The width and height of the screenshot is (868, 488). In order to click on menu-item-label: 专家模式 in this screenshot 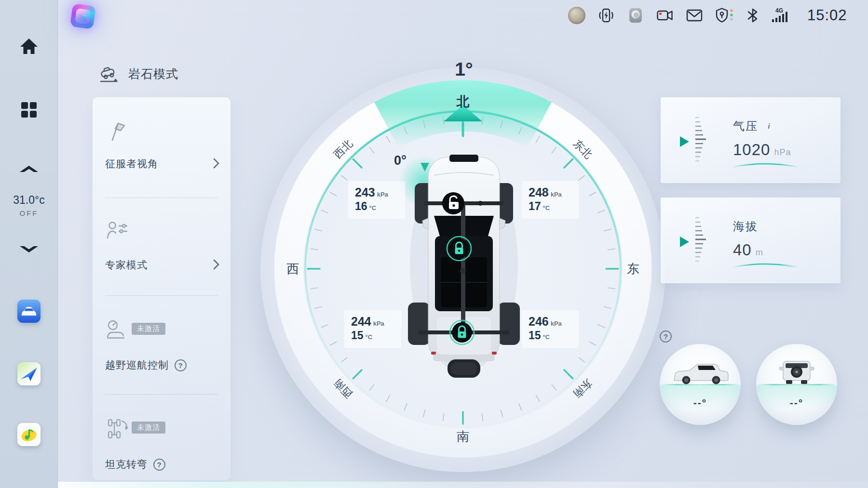, I will do `click(126, 265)`.